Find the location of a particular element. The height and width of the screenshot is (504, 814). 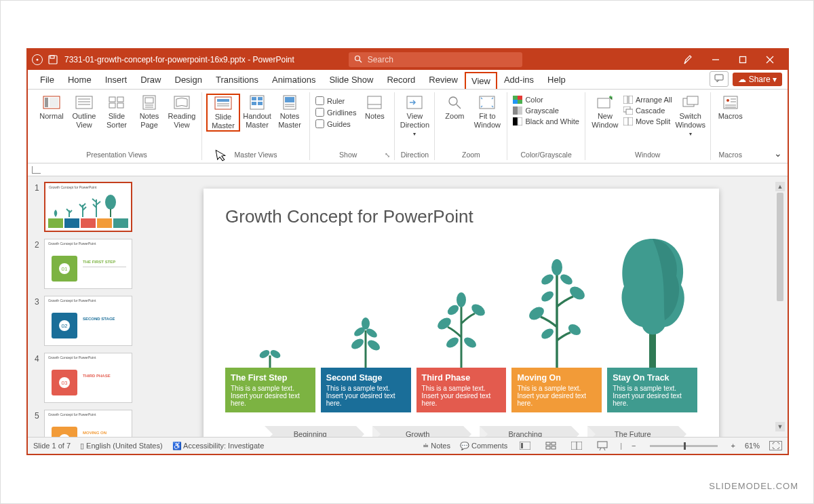

handout-master-button: Handout Master is located at coordinates (257, 112).